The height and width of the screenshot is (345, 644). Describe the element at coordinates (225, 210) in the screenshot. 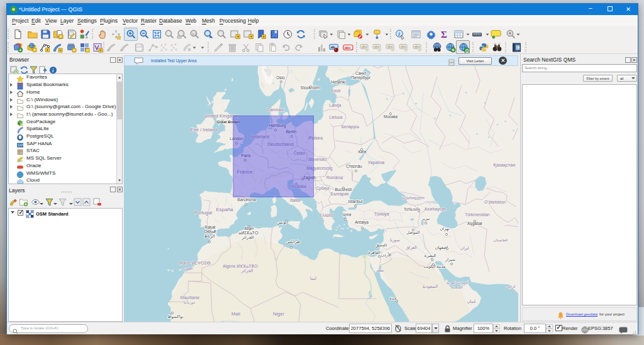

I see `svg-text: España` at that location.